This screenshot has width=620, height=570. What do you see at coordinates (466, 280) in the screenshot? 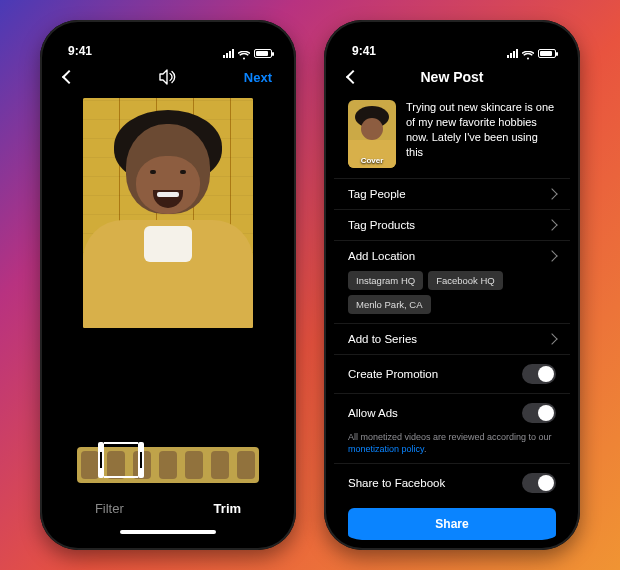
I see `location-chip: Facebook HQ` at bounding box center [466, 280].